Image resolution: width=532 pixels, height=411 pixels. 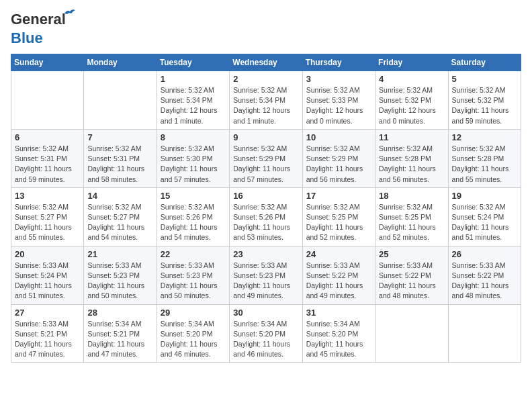 What do you see at coordinates (339, 137) in the screenshot?
I see `day-number: 10` at bounding box center [339, 137].